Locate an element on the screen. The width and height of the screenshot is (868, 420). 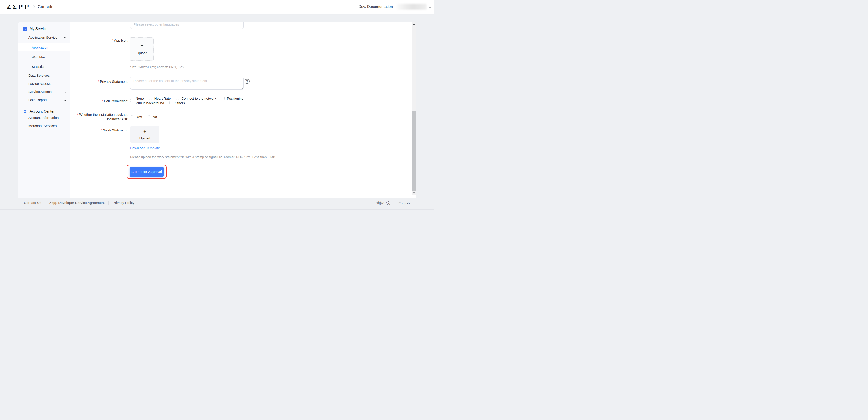
radio-no: No is located at coordinates (152, 117).